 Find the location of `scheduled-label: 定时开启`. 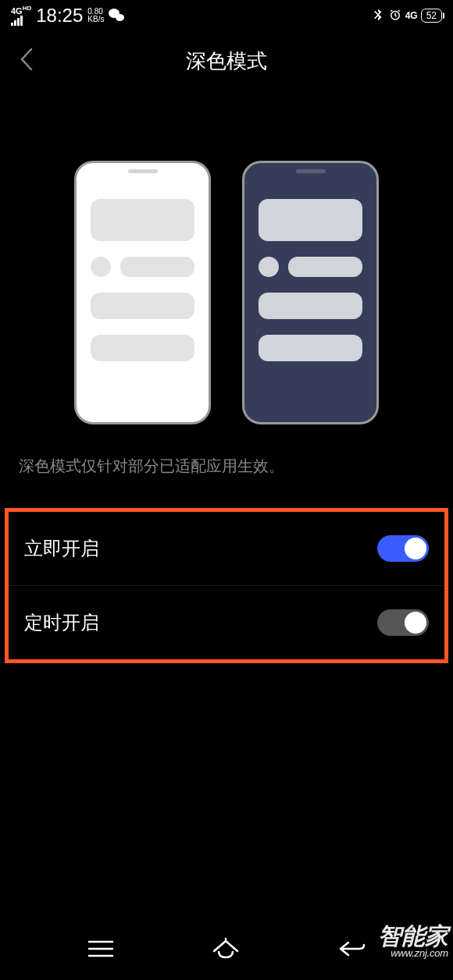

scheduled-label: 定时开启 is located at coordinates (62, 623).